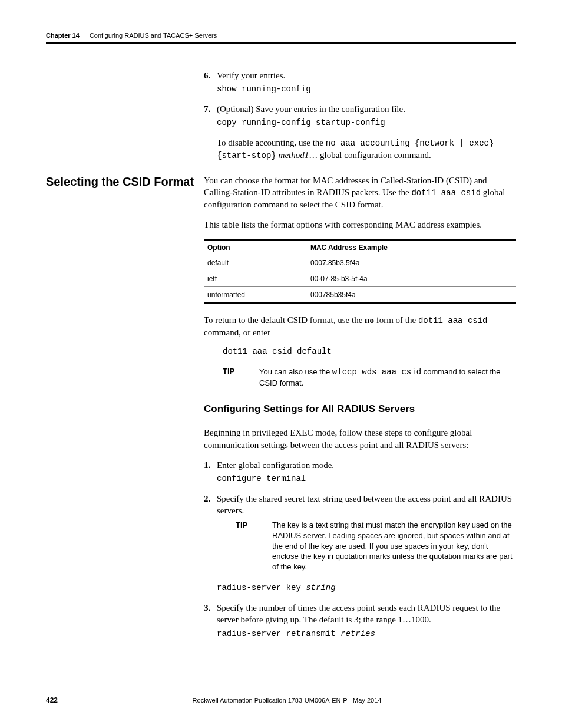 The height and width of the screenshot is (728, 562). Describe the element at coordinates (453, 321) in the screenshot. I see `csid-p3-code: dot11 aaa csid` at that location.